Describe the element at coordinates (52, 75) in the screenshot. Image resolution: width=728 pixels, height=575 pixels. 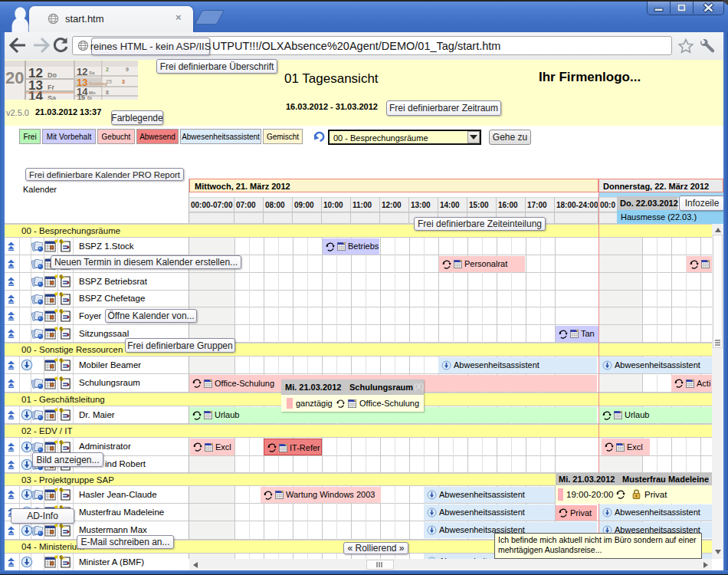
I see `svg-text: Do` at that location.